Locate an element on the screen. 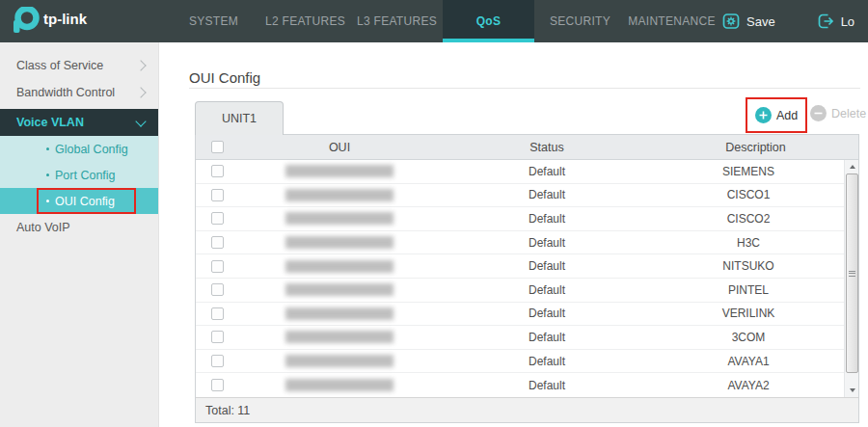  tab-unit1: UNIT1 is located at coordinates (239, 118).